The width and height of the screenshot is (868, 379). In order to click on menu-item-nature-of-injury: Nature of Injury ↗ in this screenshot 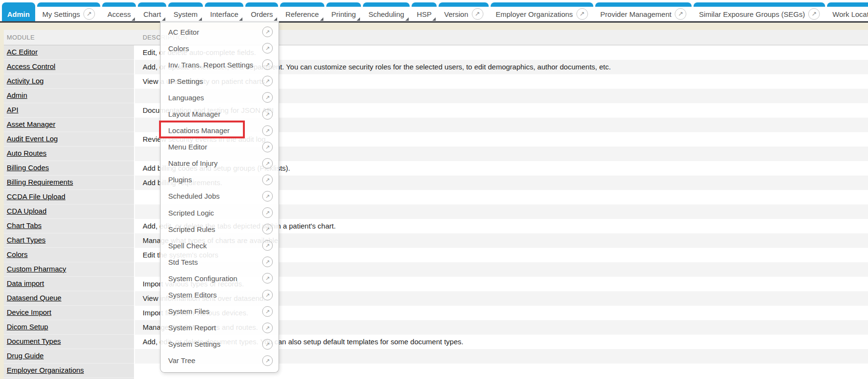, I will do `click(220, 163)`.